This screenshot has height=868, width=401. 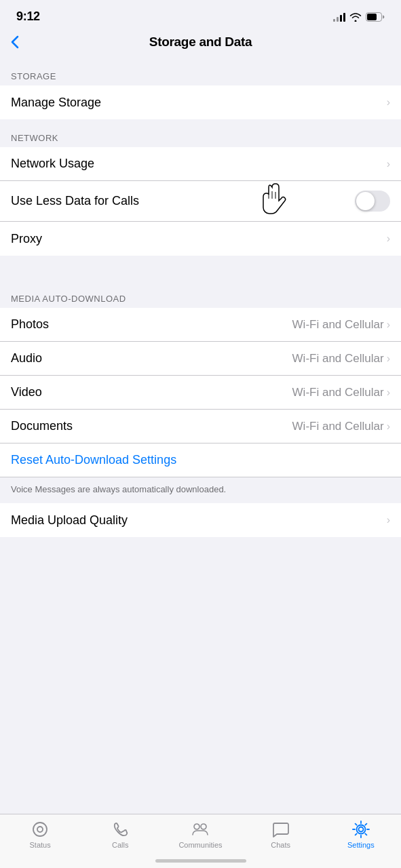 I want to click on storage-list: Manage Storage ›, so click(x=201, y=102).